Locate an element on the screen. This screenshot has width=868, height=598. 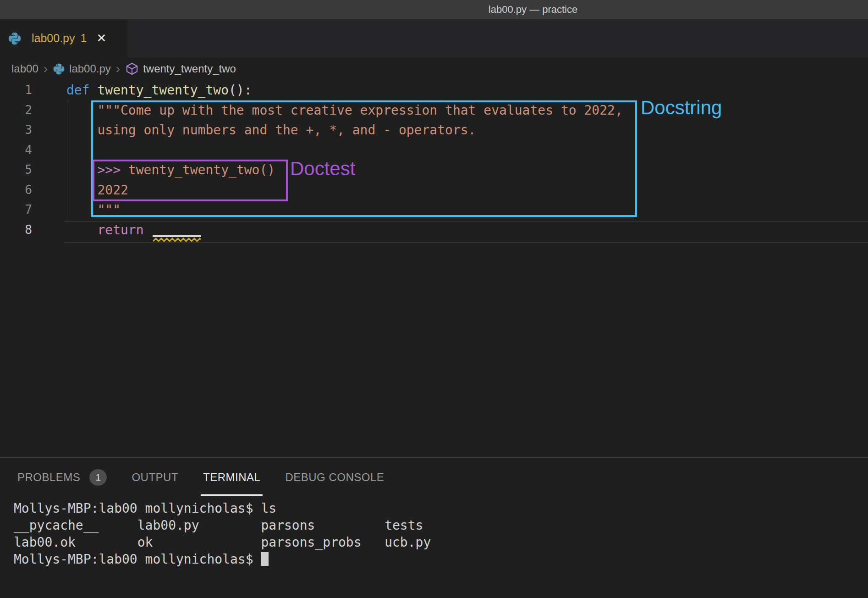
tab-strip: lab00.py 1 ✕ is located at coordinates (434, 39).